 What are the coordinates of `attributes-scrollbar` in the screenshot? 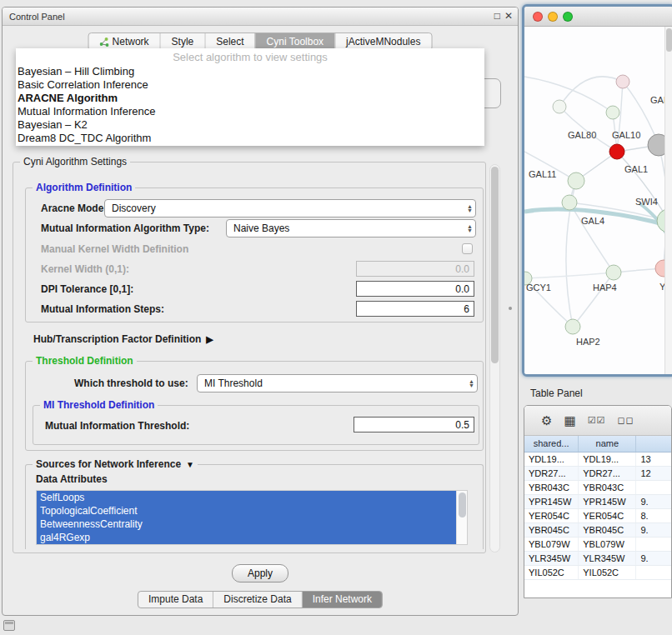 It's located at (462, 518).